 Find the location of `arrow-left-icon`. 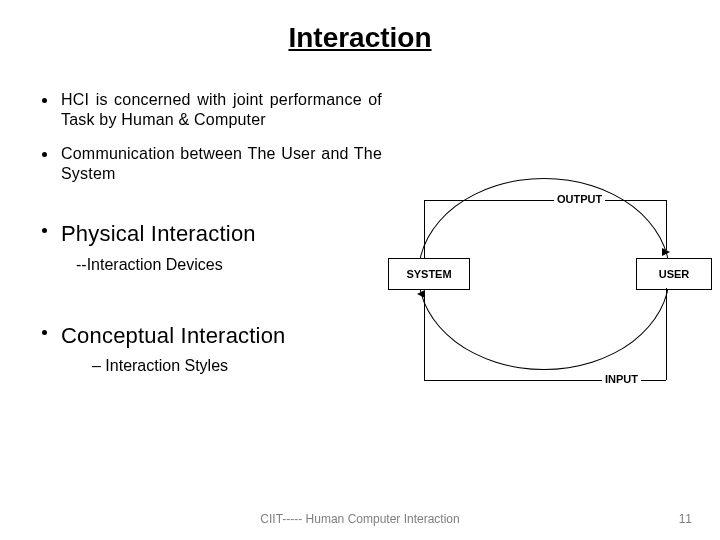

arrow-left-icon is located at coordinates (421, 294).